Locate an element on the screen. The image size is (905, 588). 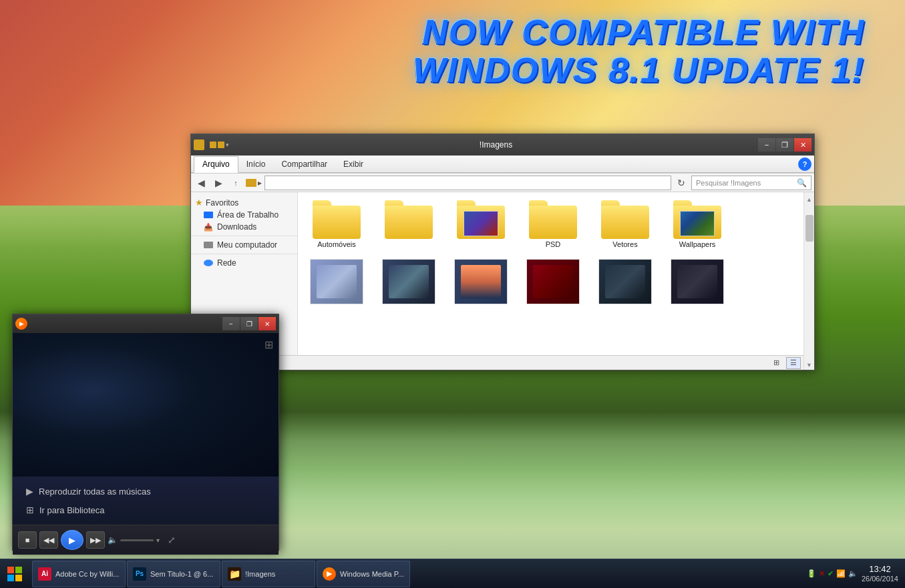
address-bar: ◀ ▶ ↑ ▸ ↻ Pesquisar !Imagens 🔍 is located at coordinates (502, 183).